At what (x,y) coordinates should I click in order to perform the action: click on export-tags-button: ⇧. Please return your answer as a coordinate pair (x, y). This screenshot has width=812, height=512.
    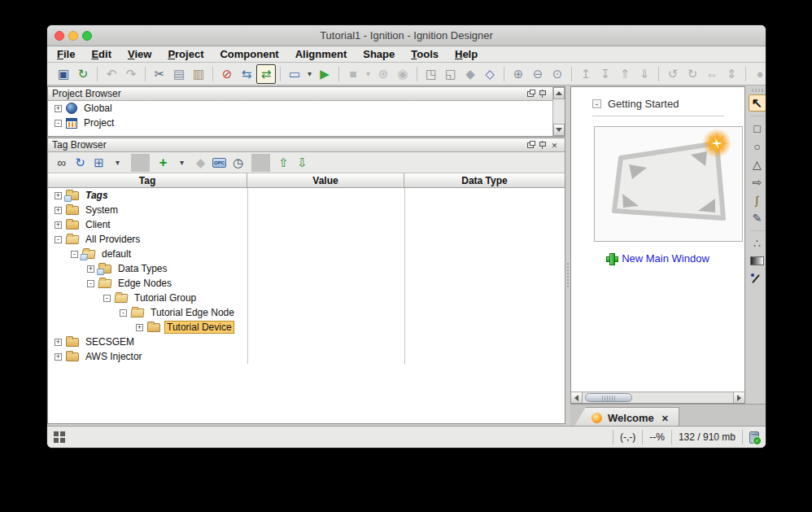
    Looking at the image, I should click on (283, 163).